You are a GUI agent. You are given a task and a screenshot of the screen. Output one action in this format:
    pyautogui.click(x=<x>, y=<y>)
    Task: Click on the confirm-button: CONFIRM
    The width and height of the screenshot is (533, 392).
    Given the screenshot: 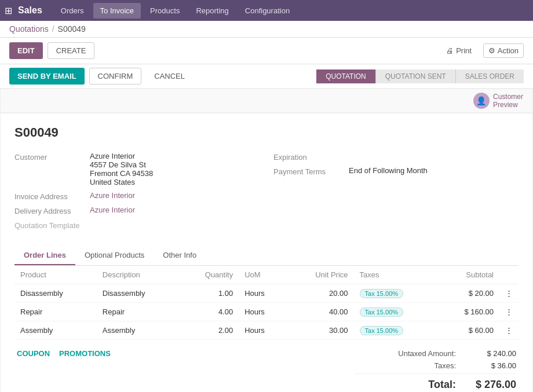 What is the action you would take?
    pyautogui.click(x=116, y=76)
    